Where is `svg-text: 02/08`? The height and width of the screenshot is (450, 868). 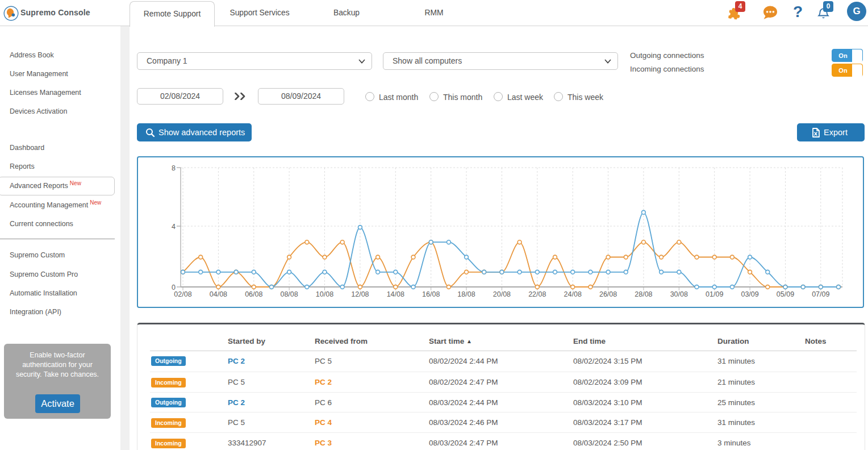
svg-text: 02/08 is located at coordinates (183, 294).